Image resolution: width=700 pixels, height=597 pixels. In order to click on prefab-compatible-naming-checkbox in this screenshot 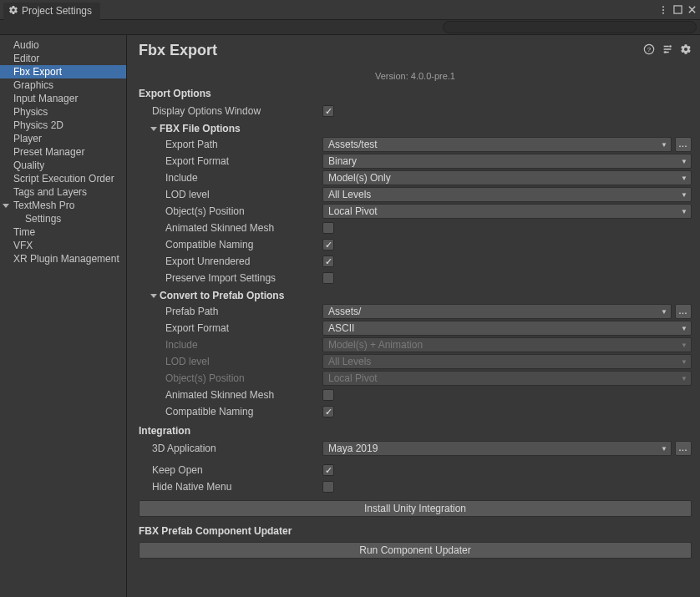, I will do `click(328, 412)`.